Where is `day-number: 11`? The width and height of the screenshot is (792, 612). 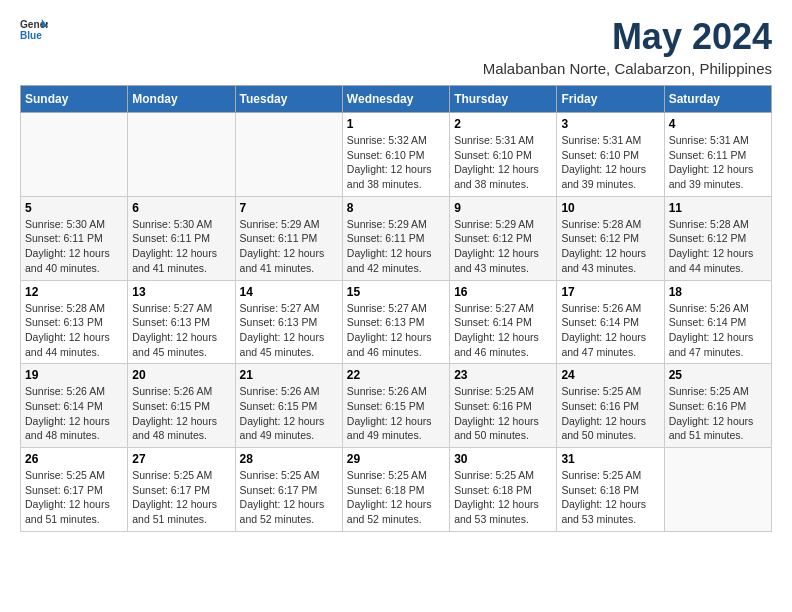 day-number: 11 is located at coordinates (718, 208).